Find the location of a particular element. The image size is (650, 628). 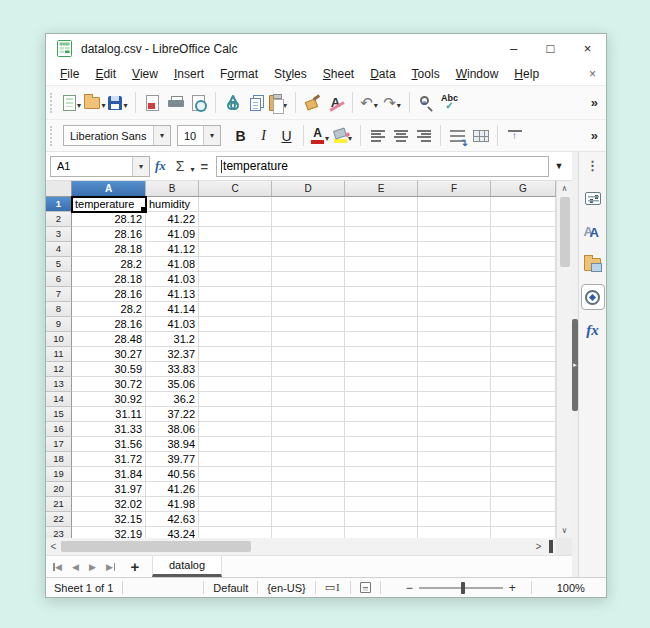

merge-cells-button is located at coordinates (480, 136).